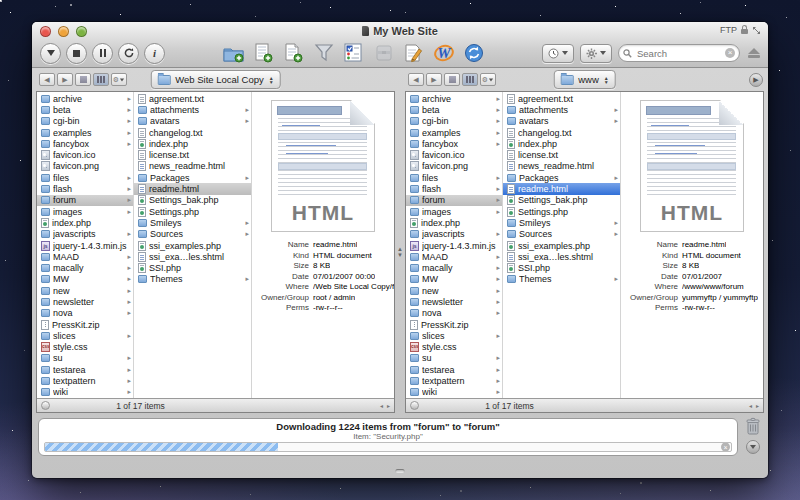 Image resolution: width=800 pixels, height=500 pixels. What do you see at coordinates (85, 110) in the screenshot?
I see `file-row: beta▸` at bounding box center [85, 110].